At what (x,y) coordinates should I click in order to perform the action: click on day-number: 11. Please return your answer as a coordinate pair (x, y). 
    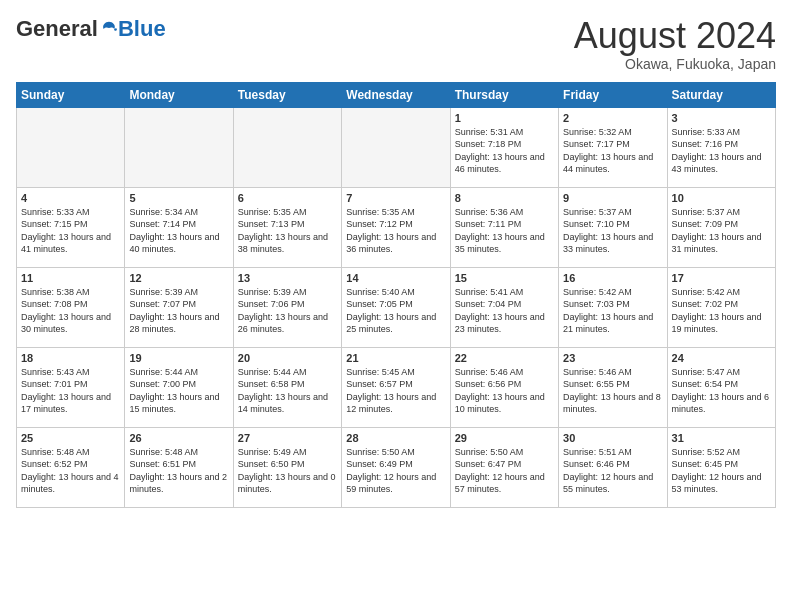
    Looking at the image, I should click on (70, 278).